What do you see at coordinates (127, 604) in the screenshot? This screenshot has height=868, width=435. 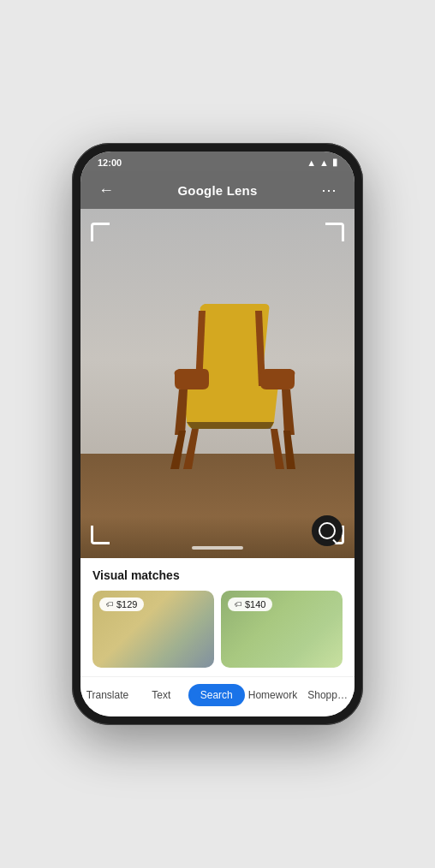 I see `price-value-1: $129` at bounding box center [127, 604].